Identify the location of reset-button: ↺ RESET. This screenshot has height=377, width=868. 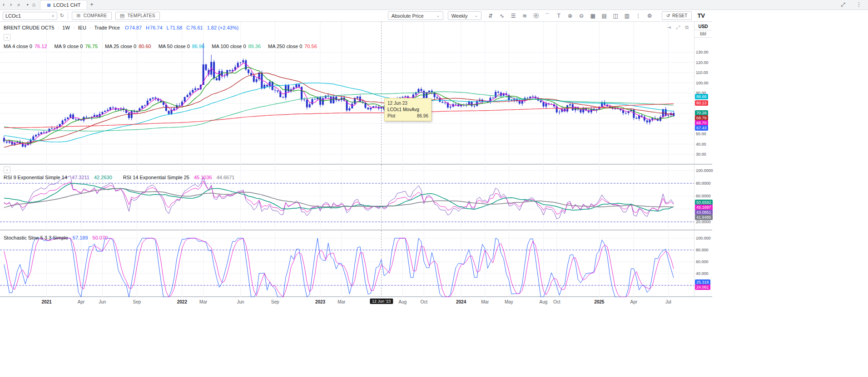
(677, 15).